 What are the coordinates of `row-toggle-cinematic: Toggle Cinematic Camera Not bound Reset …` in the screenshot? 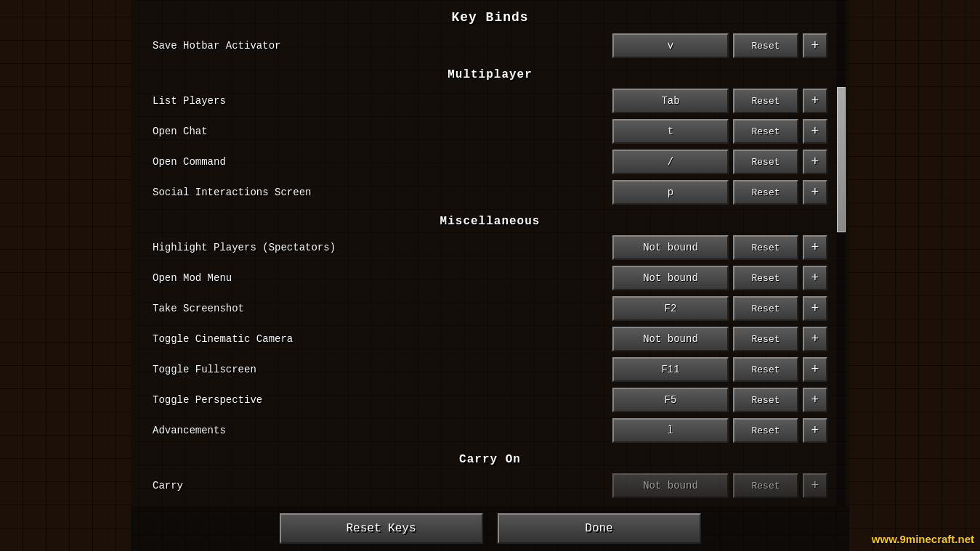 It's located at (490, 339).